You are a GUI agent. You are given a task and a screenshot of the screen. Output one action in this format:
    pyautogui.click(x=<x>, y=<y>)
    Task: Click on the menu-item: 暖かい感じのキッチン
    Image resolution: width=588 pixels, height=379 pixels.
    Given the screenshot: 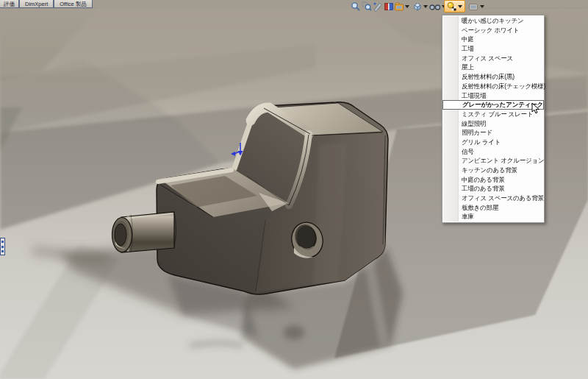 What is the action you would take?
    pyautogui.click(x=493, y=21)
    